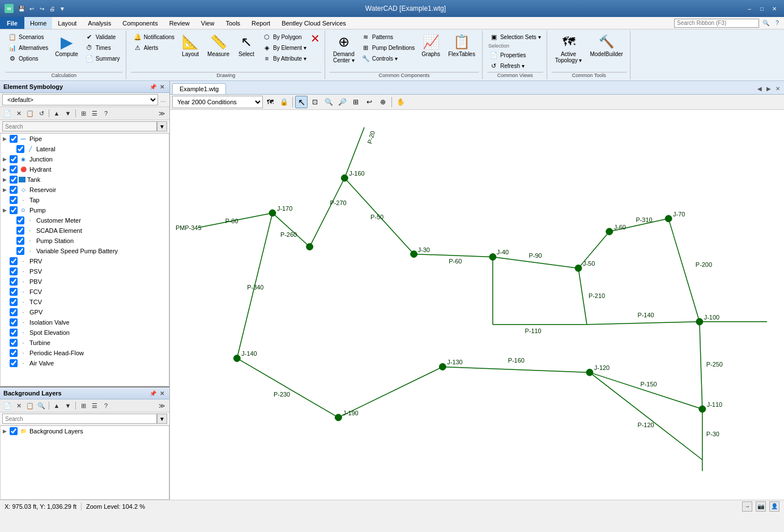  What do you see at coordinates (67, 45) in the screenshot?
I see `compute-button: ▶ Compute` at bounding box center [67, 45].